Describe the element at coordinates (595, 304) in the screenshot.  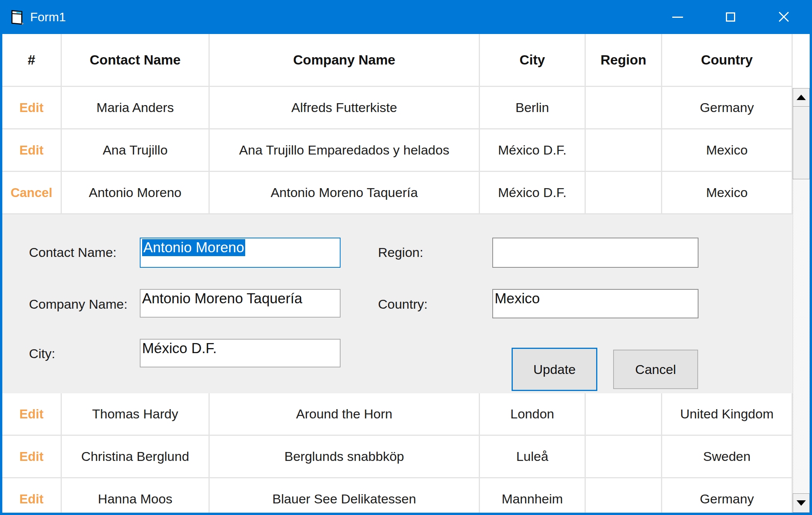
I see `country-input: Mexico` at that location.